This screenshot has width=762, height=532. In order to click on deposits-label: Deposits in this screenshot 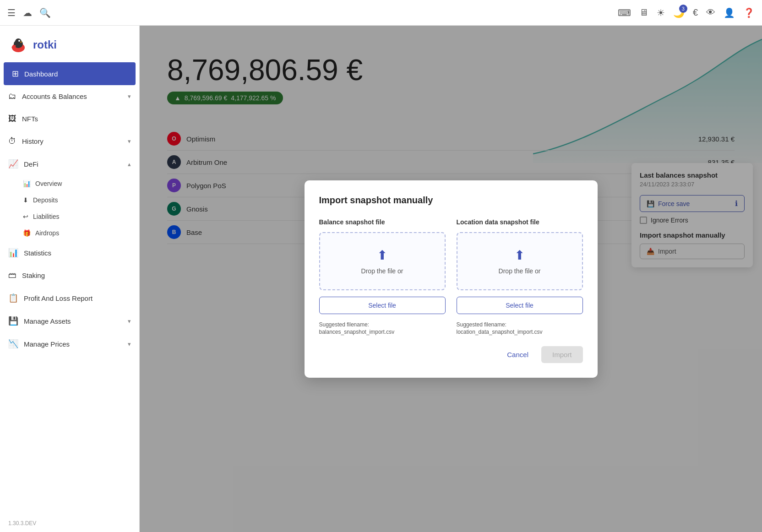, I will do `click(45, 200)`.